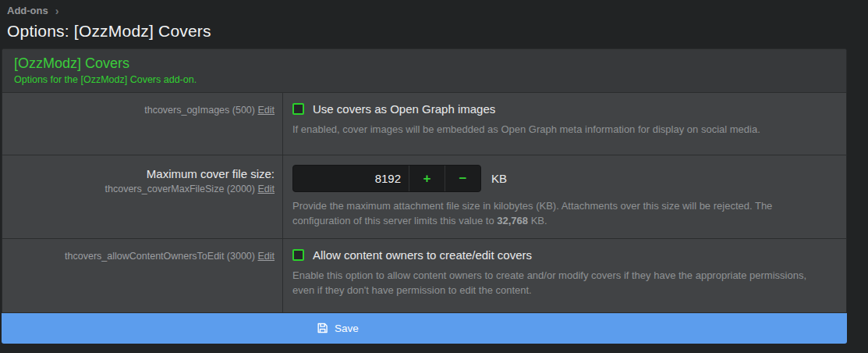  Describe the element at coordinates (424, 328) in the screenshot. I see `save-button: Save` at that location.